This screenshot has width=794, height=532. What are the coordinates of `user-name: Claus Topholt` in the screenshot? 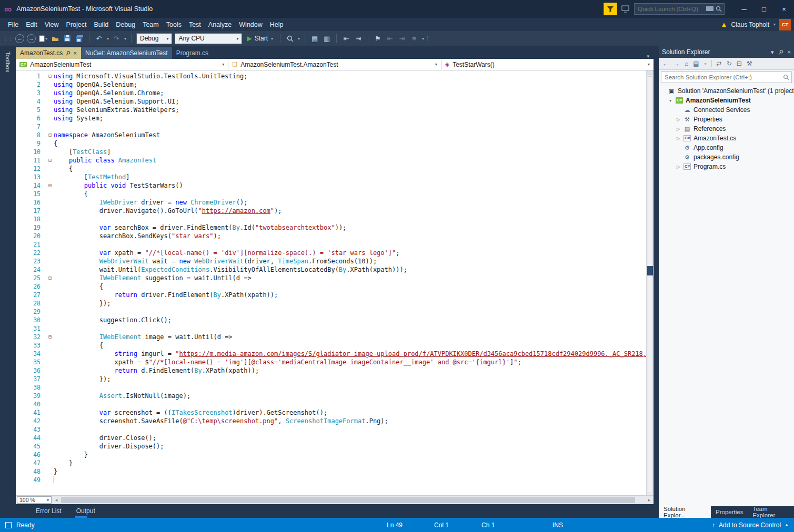 It's located at (750, 25).